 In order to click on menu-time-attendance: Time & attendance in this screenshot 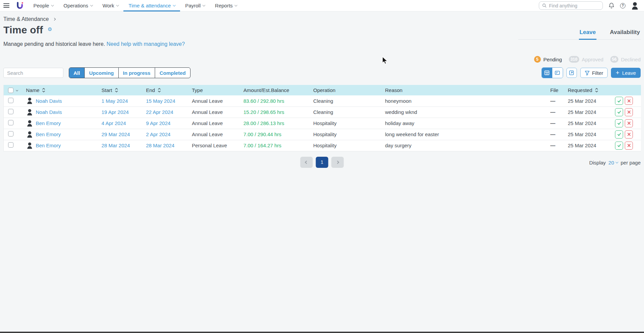, I will do `click(152, 6)`.